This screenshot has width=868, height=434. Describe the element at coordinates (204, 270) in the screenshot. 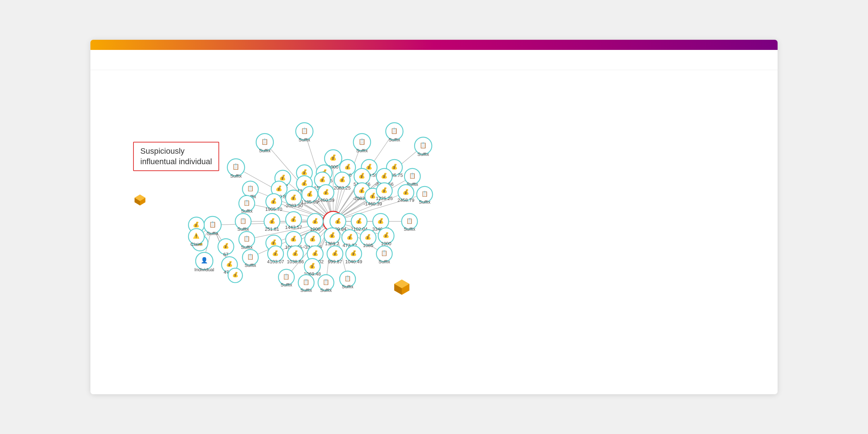

I see `svg-text: Individual` at that location.